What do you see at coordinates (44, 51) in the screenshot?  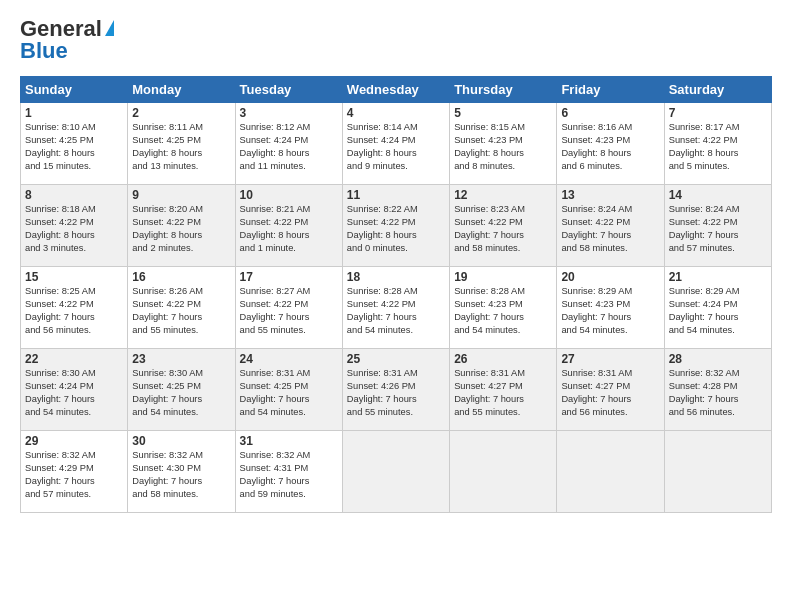 I see `logo-blue: Blue` at bounding box center [44, 51].